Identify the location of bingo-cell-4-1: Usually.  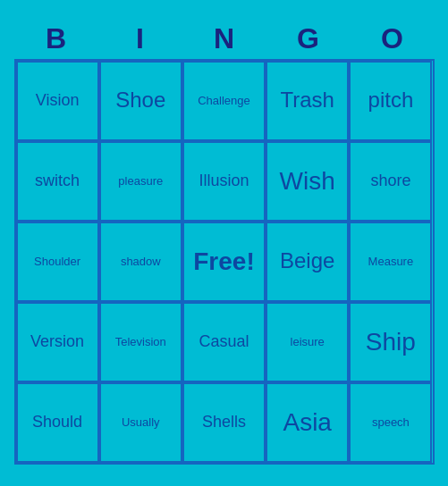
(141, 423).